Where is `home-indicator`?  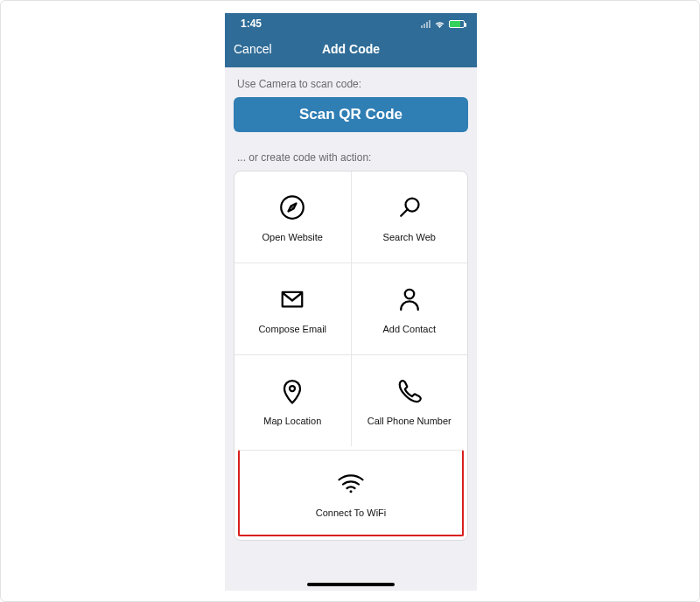
home-indicator is located at coordinates (351, 584).